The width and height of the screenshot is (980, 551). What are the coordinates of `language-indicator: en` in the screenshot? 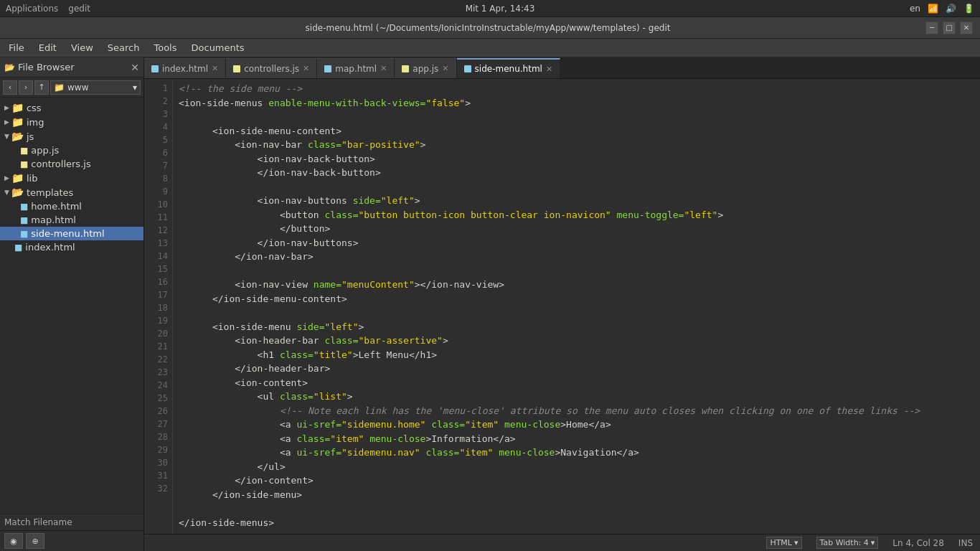 It's located at (915, 9).